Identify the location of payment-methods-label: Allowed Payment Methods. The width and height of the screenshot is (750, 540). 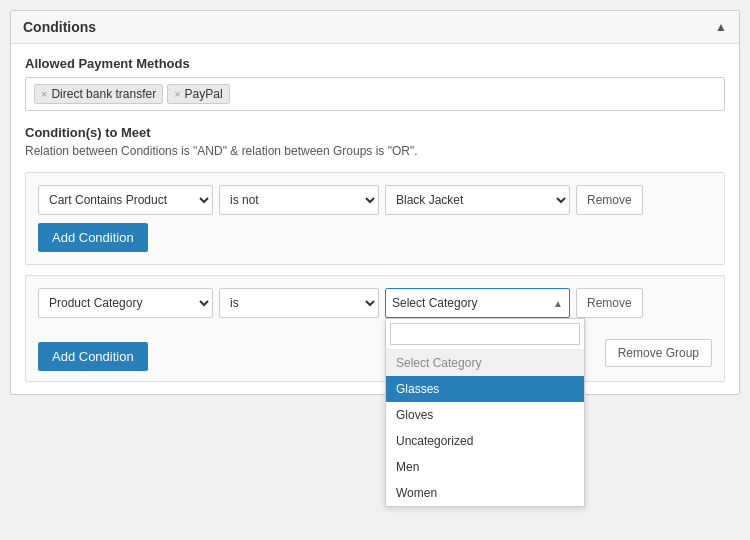
(375, 64).